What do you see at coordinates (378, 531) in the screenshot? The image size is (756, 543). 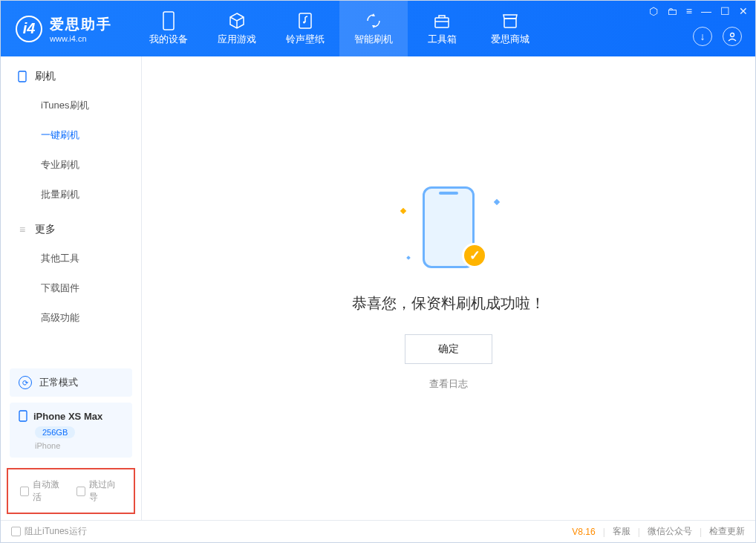 I see `footer: 阻止iTunes运行 V8.16 | 客服 | 微信公众号 | 检查更新` at bounding box center [378, 531].